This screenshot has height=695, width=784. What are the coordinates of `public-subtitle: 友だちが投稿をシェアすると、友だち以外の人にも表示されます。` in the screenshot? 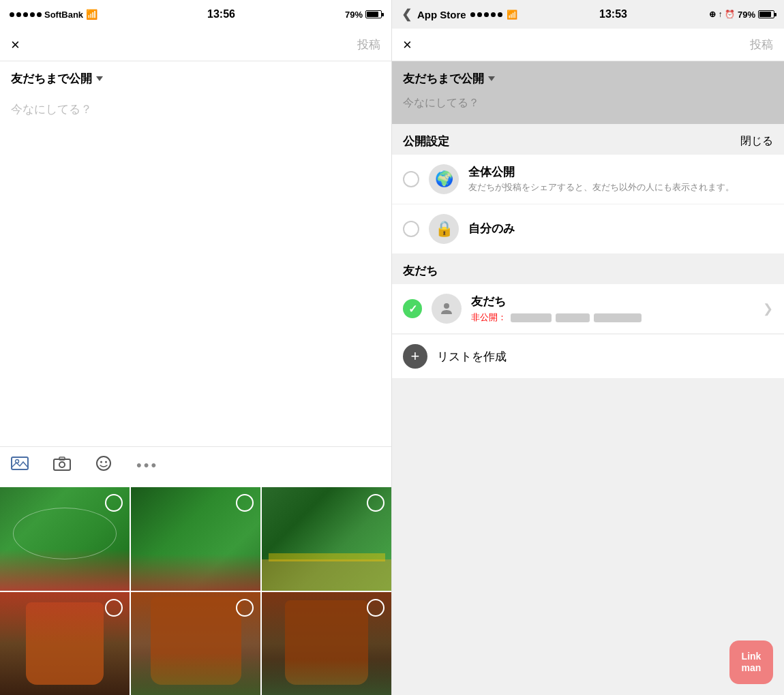 It's located at (620, 187).